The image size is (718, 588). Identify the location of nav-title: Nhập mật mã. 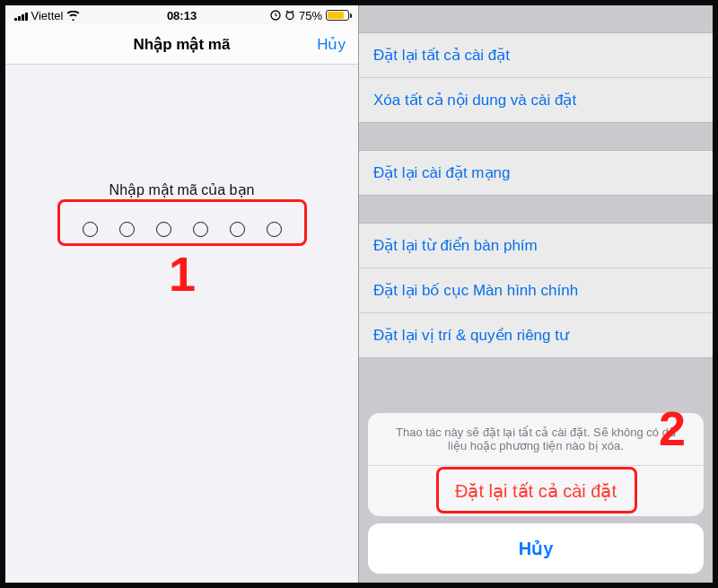
(182, 45).